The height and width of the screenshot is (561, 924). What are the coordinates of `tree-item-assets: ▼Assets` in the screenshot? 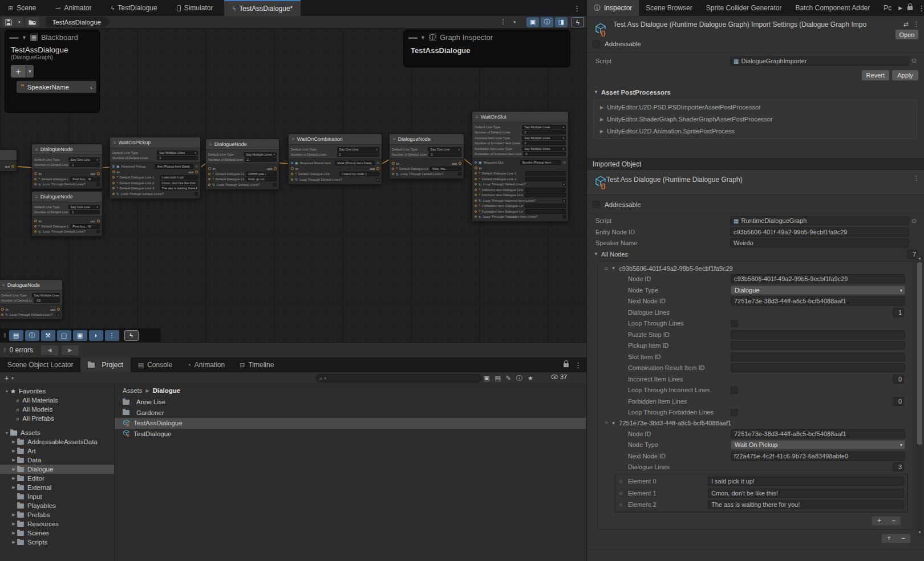 It's located at (57, 433).